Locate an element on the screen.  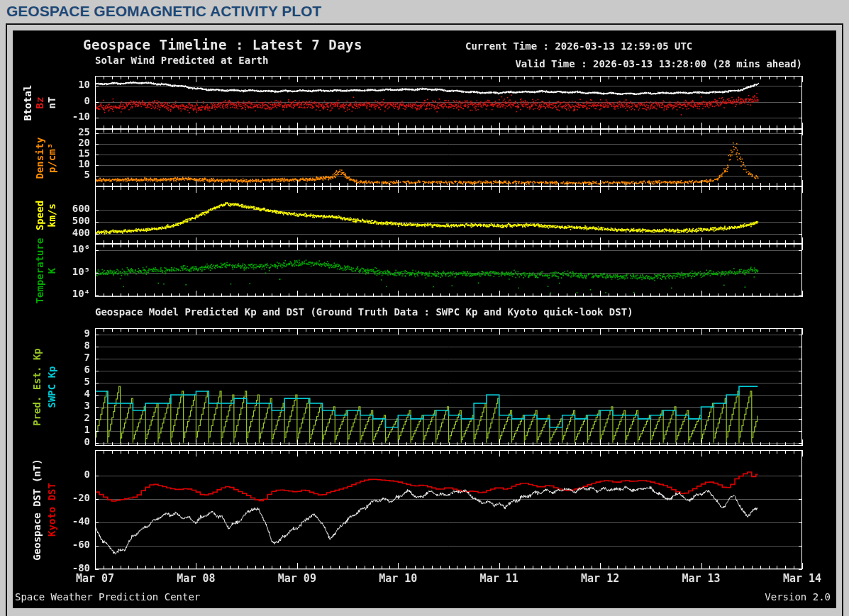
axis-label-nt: nT is located at coordinates (52, 102).